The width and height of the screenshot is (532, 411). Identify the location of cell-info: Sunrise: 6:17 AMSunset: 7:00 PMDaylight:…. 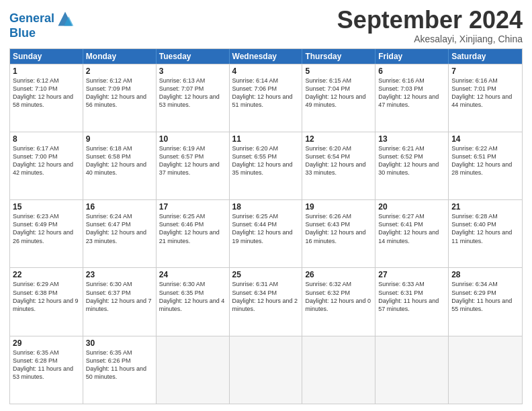
(43, 161).